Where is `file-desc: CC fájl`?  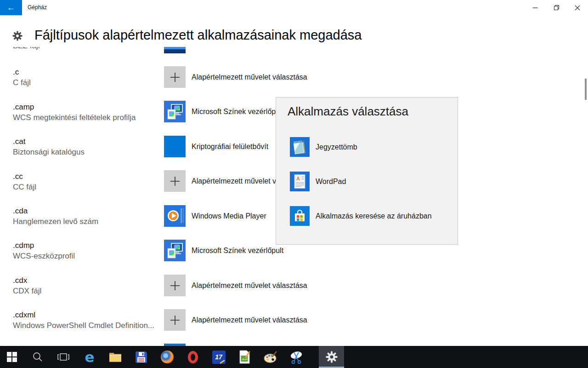
file-desc: CC fájl is located at coordinates (25, 187).